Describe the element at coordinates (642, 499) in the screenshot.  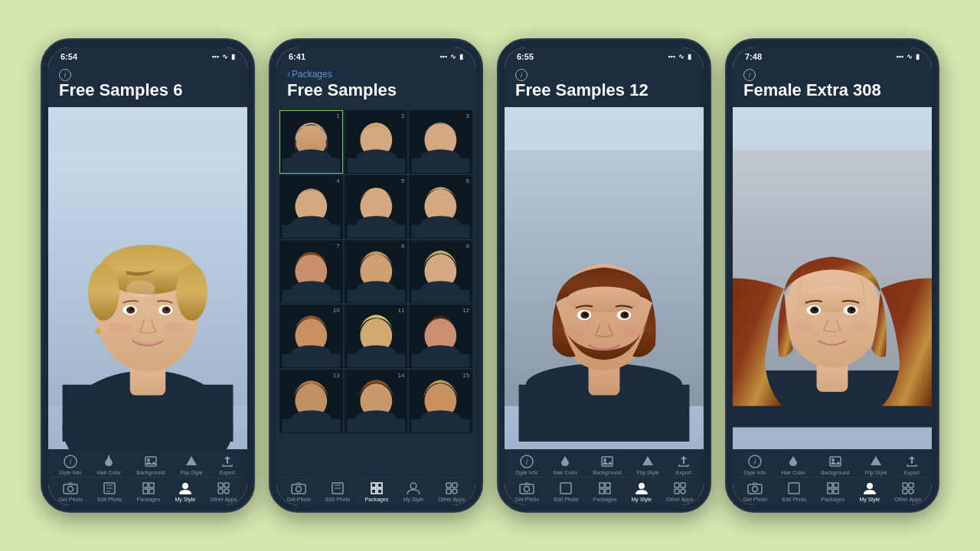
I see `phone-3-my-style-label: My Style` at that location.